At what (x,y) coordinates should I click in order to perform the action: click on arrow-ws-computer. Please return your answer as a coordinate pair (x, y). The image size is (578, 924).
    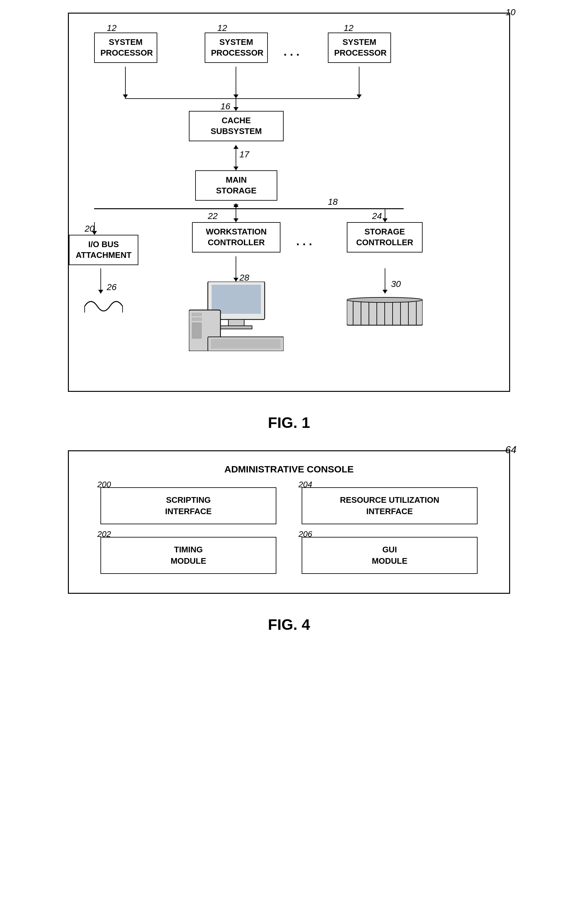
    Looking at the image, I should click on (236, 269).